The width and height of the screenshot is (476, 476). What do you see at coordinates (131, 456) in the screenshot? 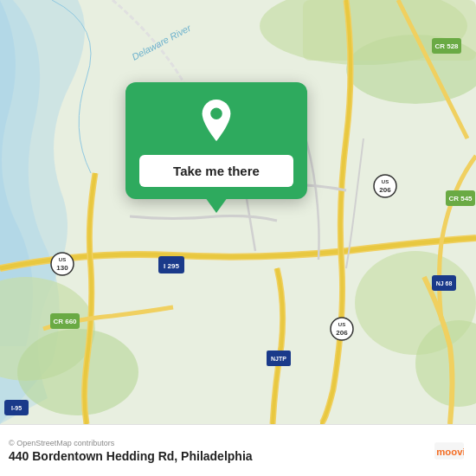
I see `address-text: 440 Bordentown Hedding Rd, Philadelphia` at bounding box center [131, 456].